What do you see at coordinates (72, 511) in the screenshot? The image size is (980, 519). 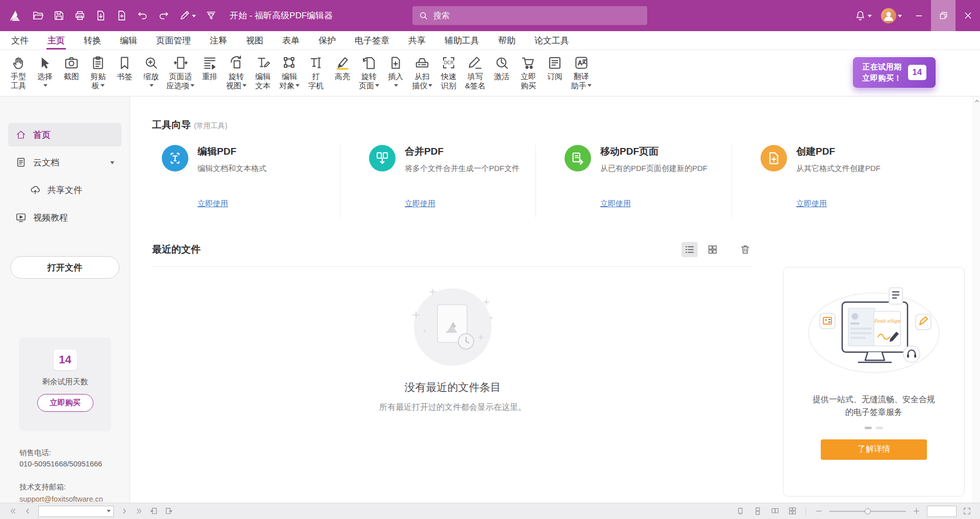 I see `page-number-input` at bounding box center [72, 511].